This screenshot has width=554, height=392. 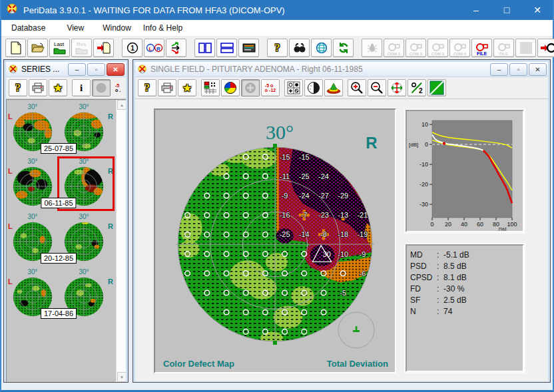 I want to click on stat-value: 8.5 dB, so click(x=455, y=266).